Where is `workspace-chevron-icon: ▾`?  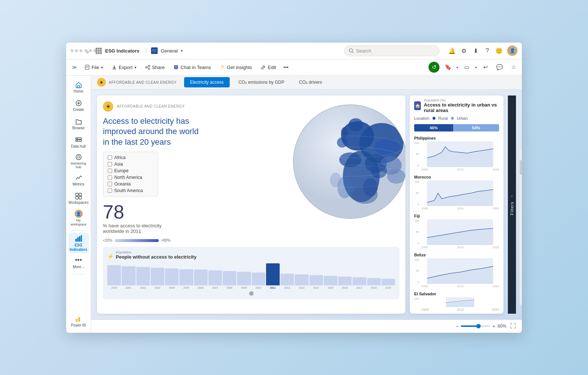 workspace-chevron-icon: ▾ is located at coordinates (182, 51).